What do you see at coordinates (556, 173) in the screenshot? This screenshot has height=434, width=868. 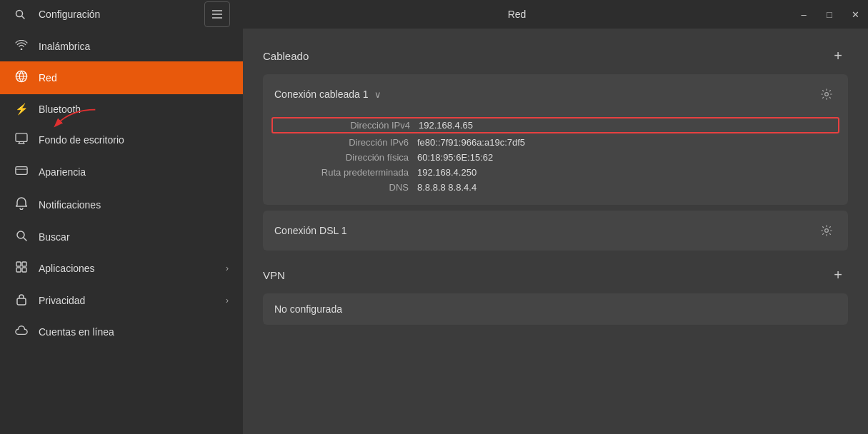 I see `gateway-row: Ruta predeterminada 192.168.4.250` at bounding box center [556, 173].